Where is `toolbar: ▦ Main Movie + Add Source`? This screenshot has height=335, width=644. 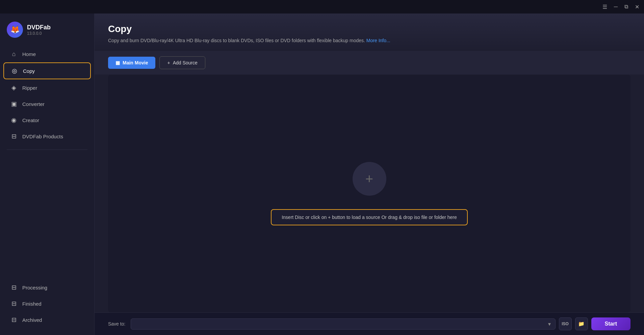 toolbar: ▦ Main Movie + Add Source is located at coordinates (369, 63).